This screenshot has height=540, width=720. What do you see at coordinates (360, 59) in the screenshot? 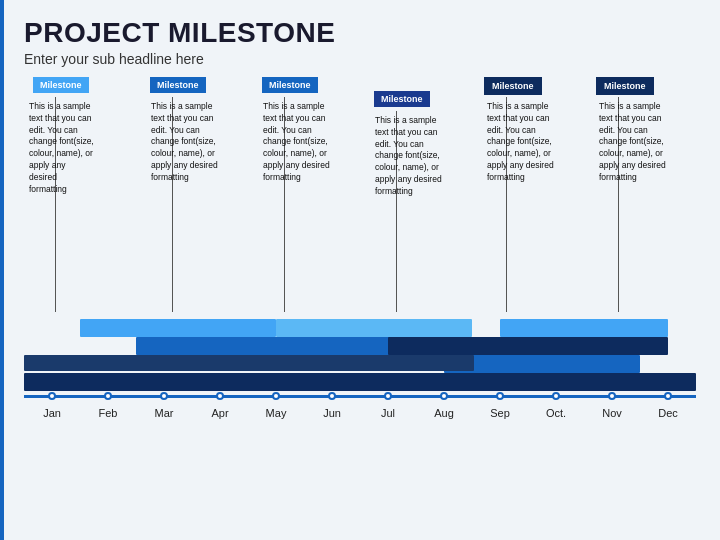
I see `page-subtitle: Enter your sub headline here` at bounding box center [360, 59].